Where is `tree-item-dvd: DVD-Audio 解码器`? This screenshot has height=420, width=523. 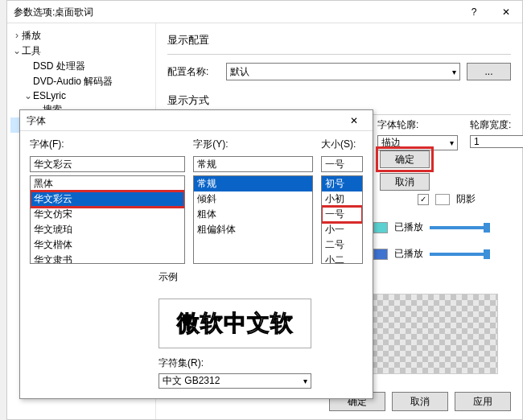
tree-item-dvd: DVD-Audio 解码器 is located at coordinates (81, 82).